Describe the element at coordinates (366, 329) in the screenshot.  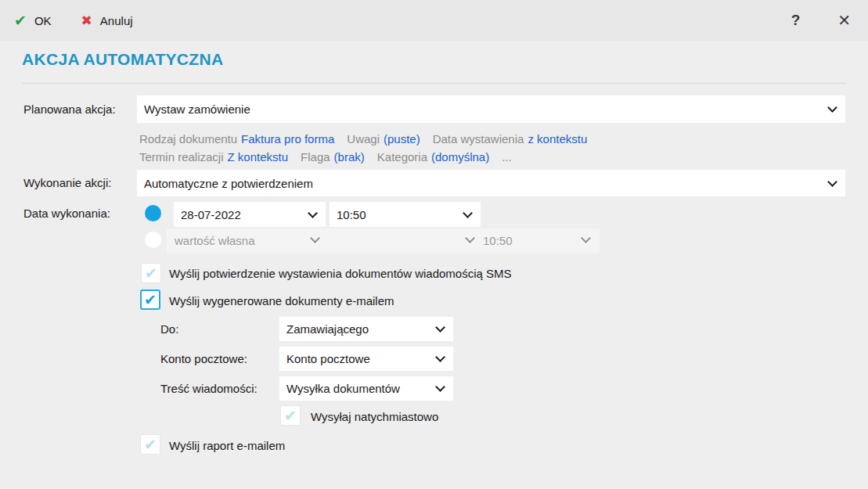
I see `to-select: Zamawiającego` at that location.